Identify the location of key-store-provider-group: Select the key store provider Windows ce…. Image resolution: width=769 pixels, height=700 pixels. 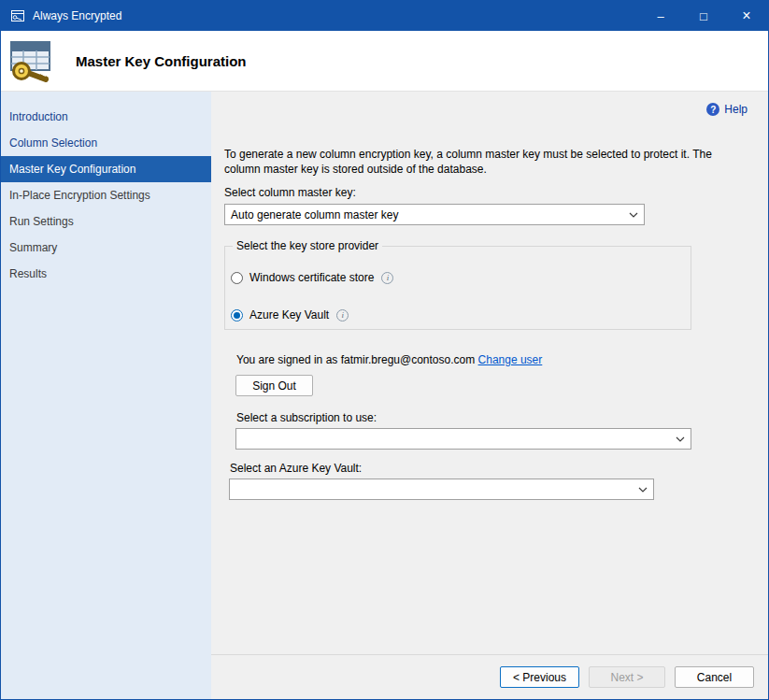
(458, 288).